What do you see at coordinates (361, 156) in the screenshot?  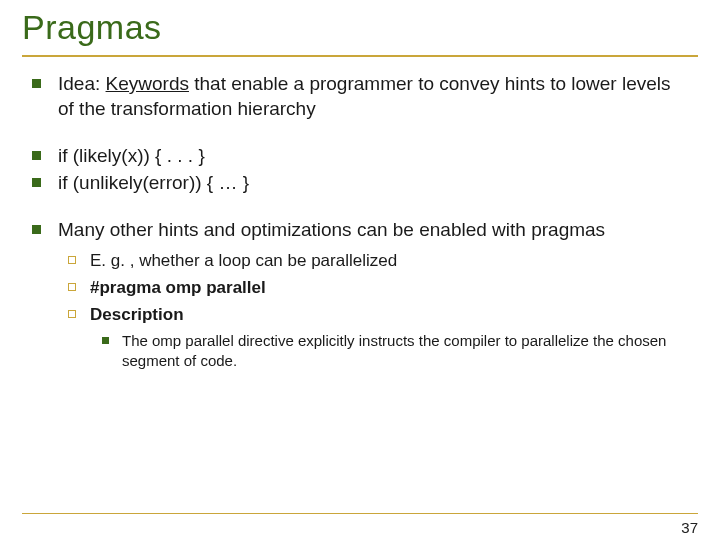 I see `bullet-likely: if (likely(x)) { . . . }` at bounding box center [361, 156].